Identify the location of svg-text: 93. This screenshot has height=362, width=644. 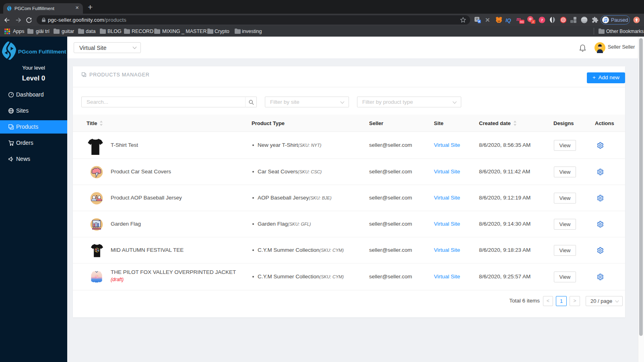
(522, 22).